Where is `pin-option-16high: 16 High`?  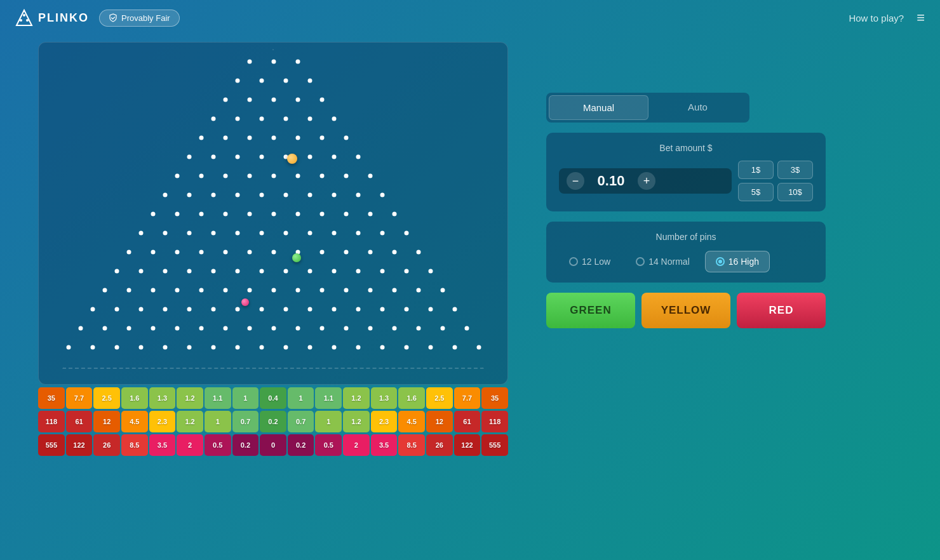
pin-option-16high: 16 High is located at coordinates (737, 262).